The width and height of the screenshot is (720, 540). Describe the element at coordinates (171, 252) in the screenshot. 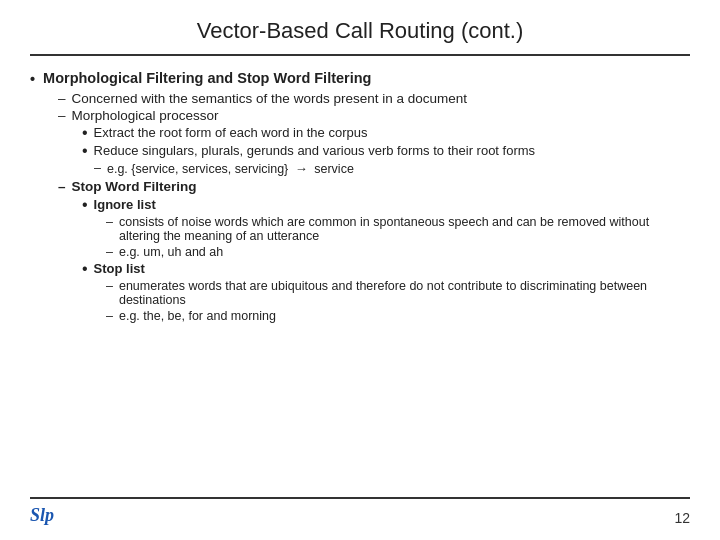

I see `ignore-list-sub-2-text: e.g. um, uh and ah` at that location.